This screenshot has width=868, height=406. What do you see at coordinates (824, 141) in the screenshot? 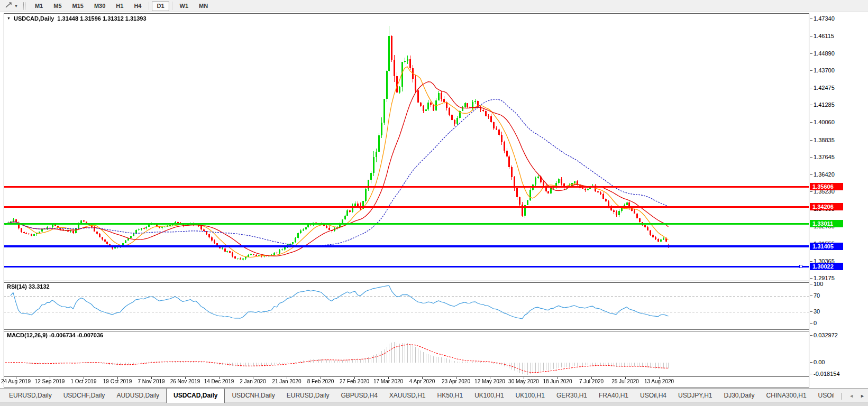
I see `price-axis-label: 1.38835` at bounding box center [824, 141].